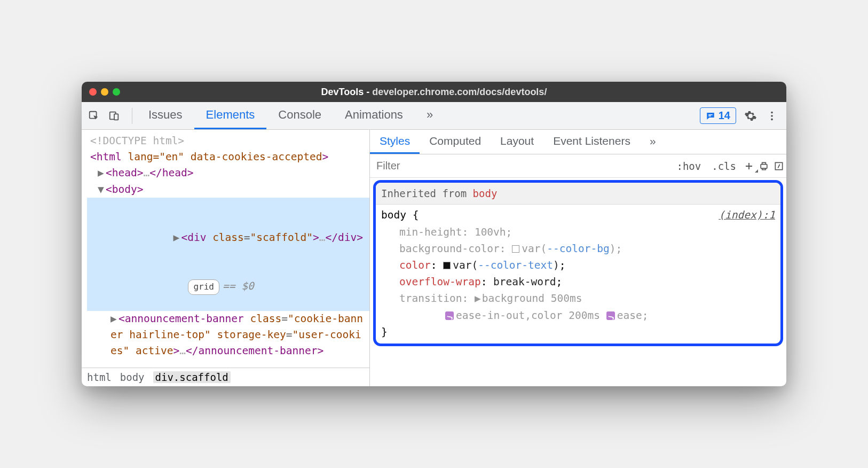  What do you see at coordinates (434, 92) in the screenshot?
I see `titlebar: DevTools - developer.chrome.com/docs/dev…` at bounding box center [434, 92].